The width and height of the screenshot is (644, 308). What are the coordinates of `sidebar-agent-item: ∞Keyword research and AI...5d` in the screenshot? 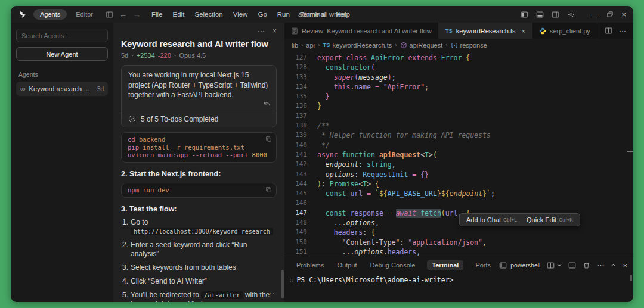 It's located at (62, 89).